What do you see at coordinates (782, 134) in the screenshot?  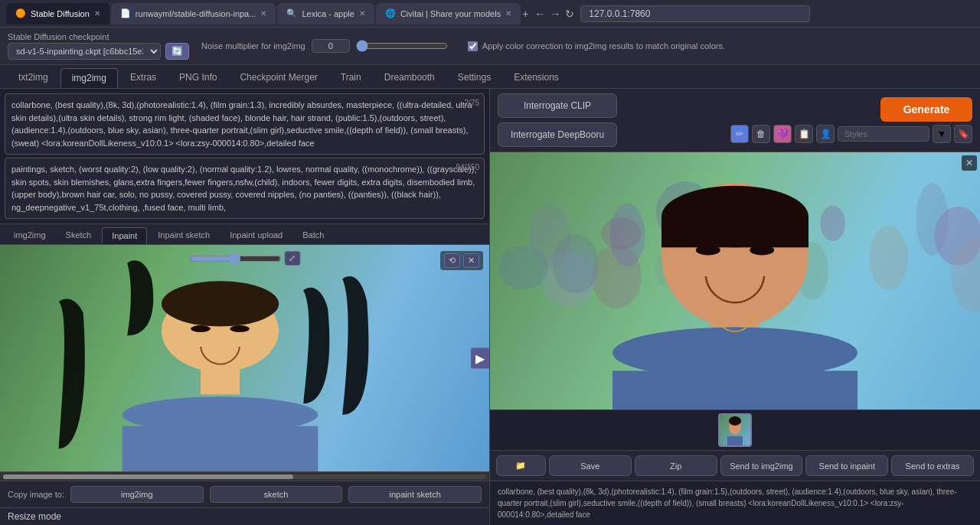 I see `style-icons: ✏ 🗑 💜 📋 👤` at bounding box center [782, 134].